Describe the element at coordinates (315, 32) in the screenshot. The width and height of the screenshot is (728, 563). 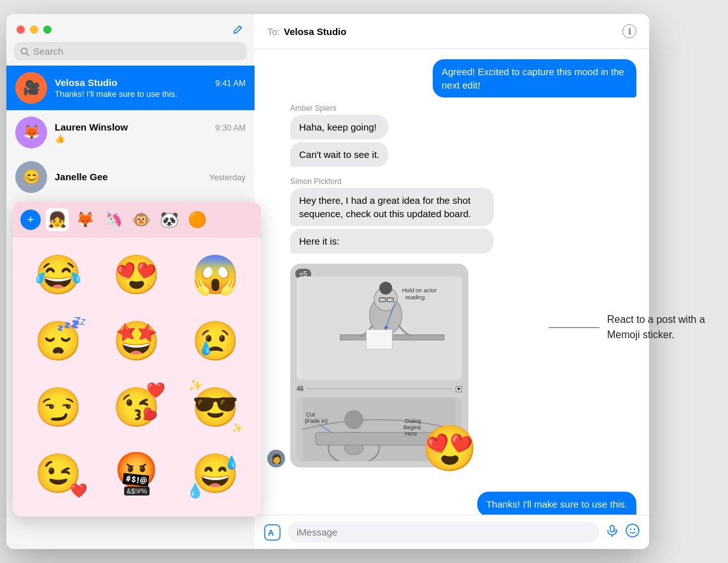
I see `recipient-name: Velosa Studio` at that location.